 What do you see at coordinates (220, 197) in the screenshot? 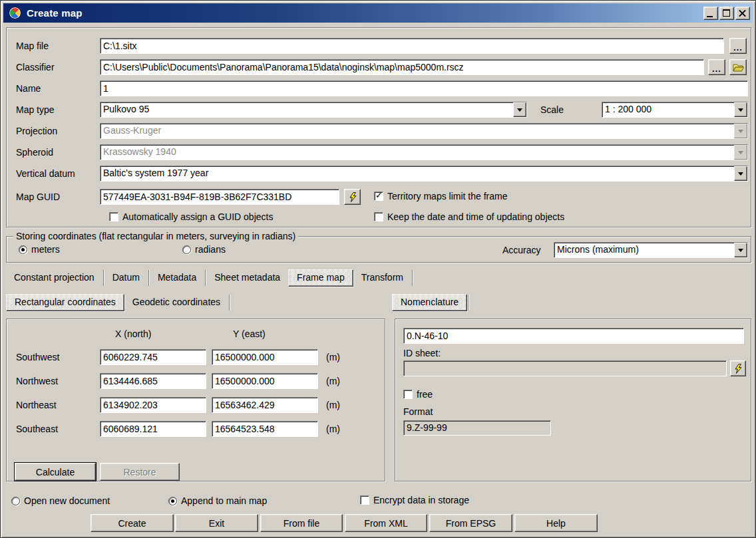
I see `map-guid-input` at bounding box center [220, 197].